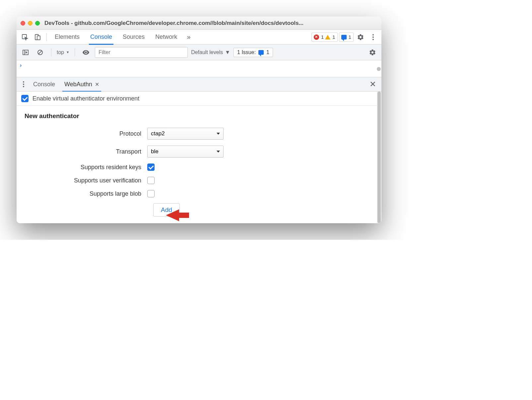 The height and width of the screenshot is (400, 532). Describe the element at coordinates (37, 37) in the screenshot. I see `device-toggle-icon` at that location.